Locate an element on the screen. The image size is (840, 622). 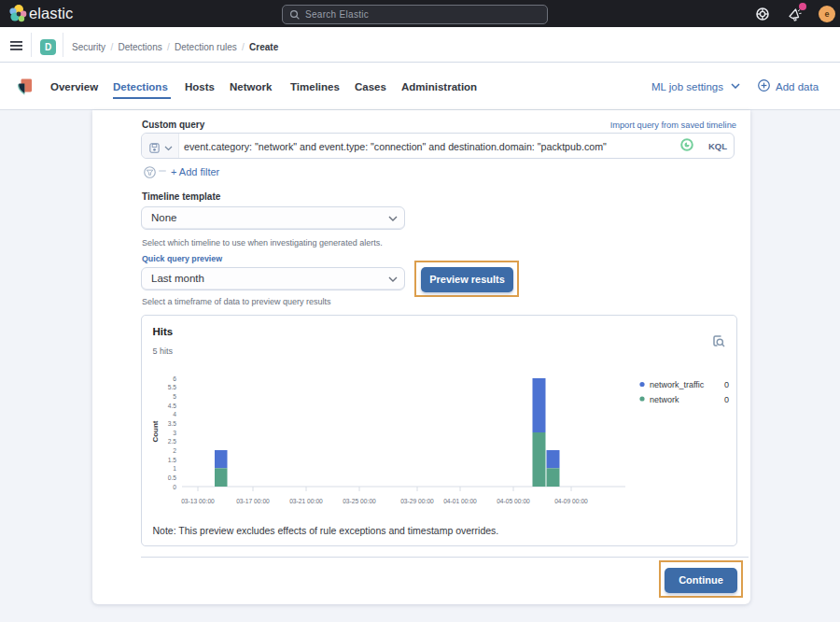
svg-text: 1.5 is located at coordinates (173, 459).